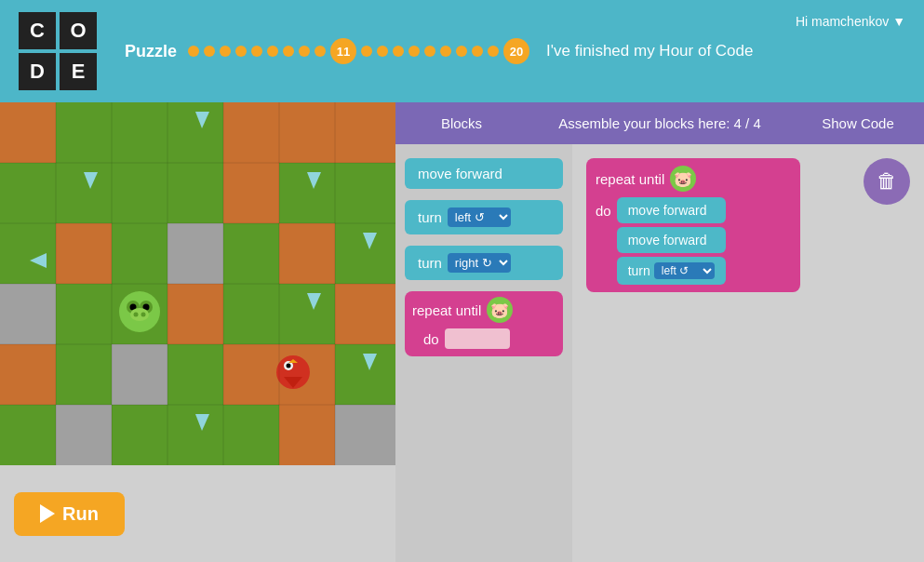 This screenshot has height=562, width=924. I want to click on puzzle-label: Puzzle, so click(151, 52).